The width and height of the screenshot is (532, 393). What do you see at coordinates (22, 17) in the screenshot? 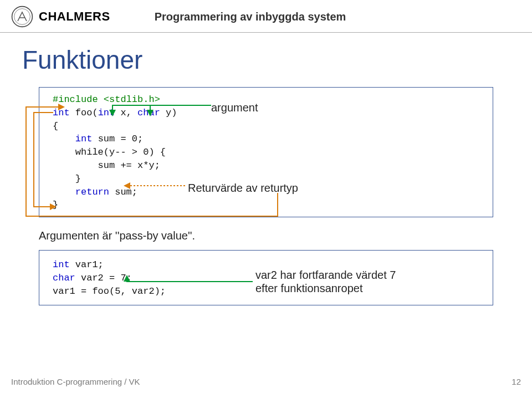
I see `chalmers-logo` at bounding box center [22, 17].